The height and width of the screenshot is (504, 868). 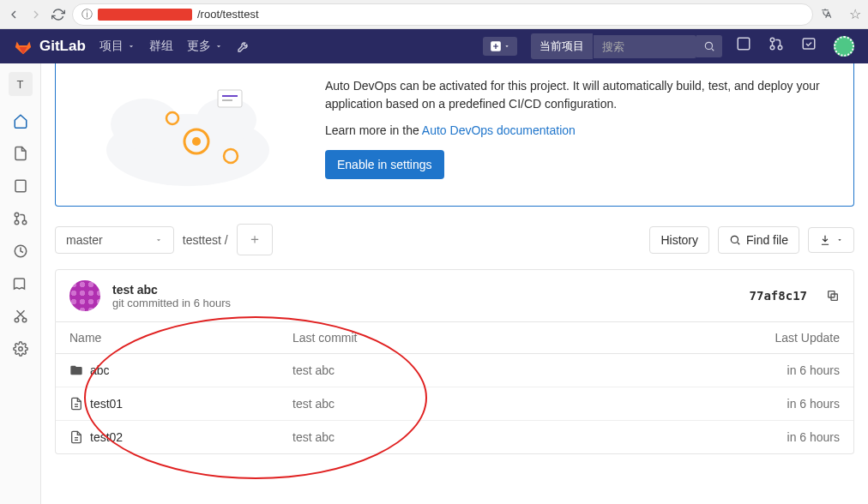 I want to click on enable-in-settings-button: Enable in settings, so click(x=384, y=165).